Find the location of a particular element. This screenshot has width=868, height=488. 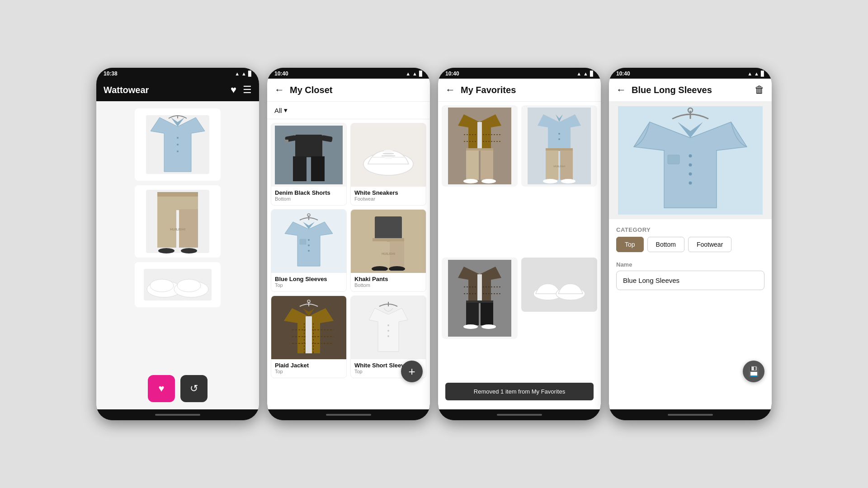

clothing-category: Top is located at coordinates (309, 285).